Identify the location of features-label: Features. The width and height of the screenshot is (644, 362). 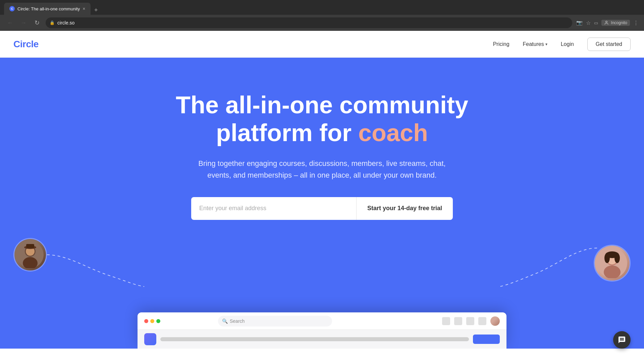
(533, 44).